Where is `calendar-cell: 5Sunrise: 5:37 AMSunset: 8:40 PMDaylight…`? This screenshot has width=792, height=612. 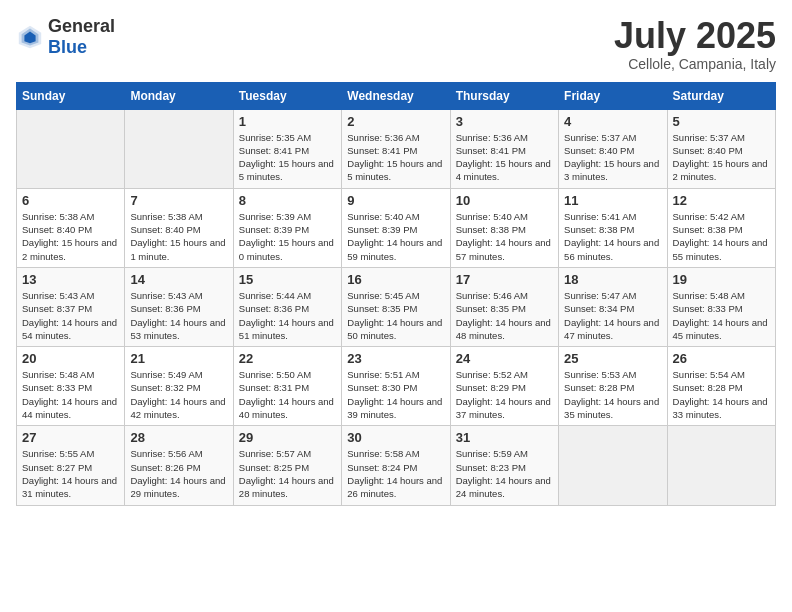 calendar-cell: 5Sunrise: 5:37 AMSunset: 8:40 PMDaylight… is located at coordinates (721, 148).